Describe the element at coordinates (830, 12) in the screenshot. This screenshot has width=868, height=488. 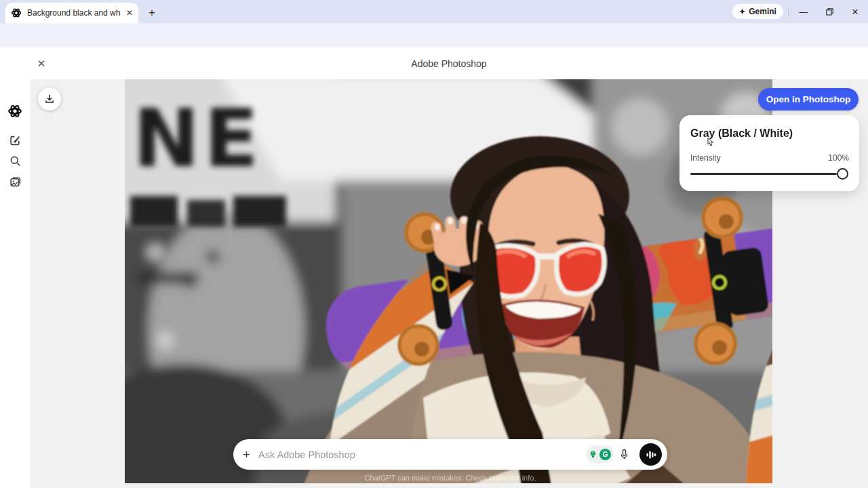
I see `restore-icon` at that location.